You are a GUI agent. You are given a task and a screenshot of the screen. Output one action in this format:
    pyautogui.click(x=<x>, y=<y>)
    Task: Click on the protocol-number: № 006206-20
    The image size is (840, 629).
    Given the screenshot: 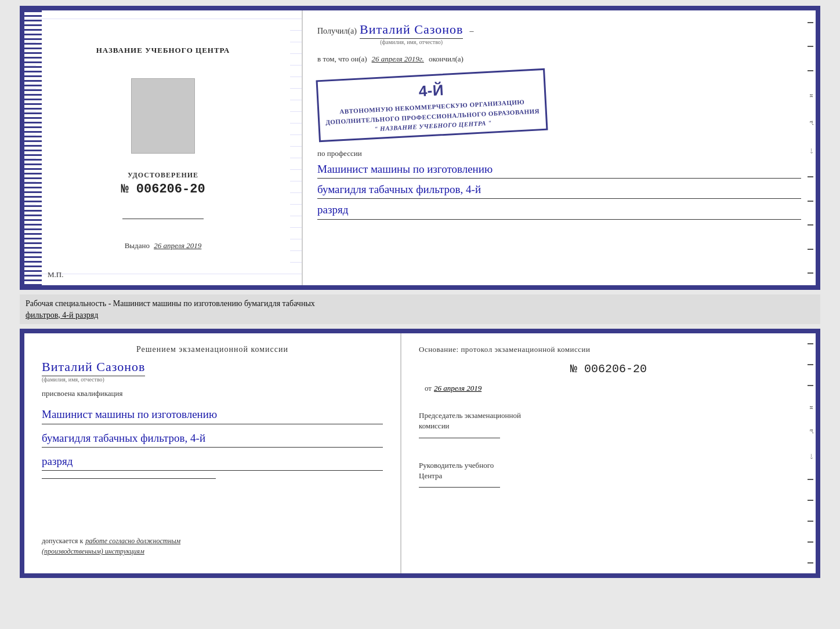 What is the action you would take?
    pyautogui.click(x=609, y=369)
    